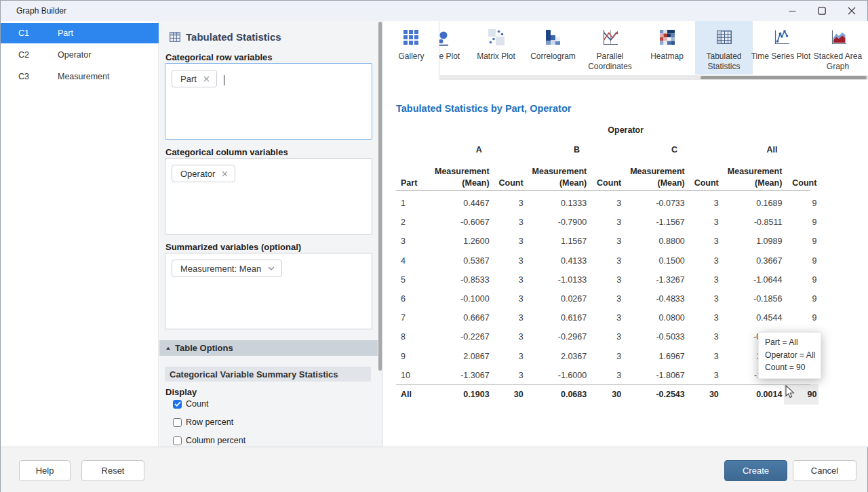 The width and height of the screenshot is (868, 492). Describe the element at coordinates (610, 241) in the screenshot. I see `table-row: 31.260031.156730.880031.09899` at that location.